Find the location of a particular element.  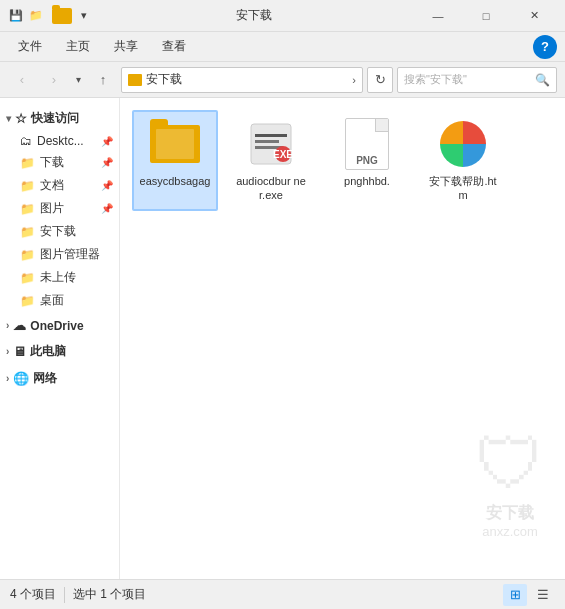

sidebar-item-docs: 📁 文档 📌 is located at coordinates (60, 186).